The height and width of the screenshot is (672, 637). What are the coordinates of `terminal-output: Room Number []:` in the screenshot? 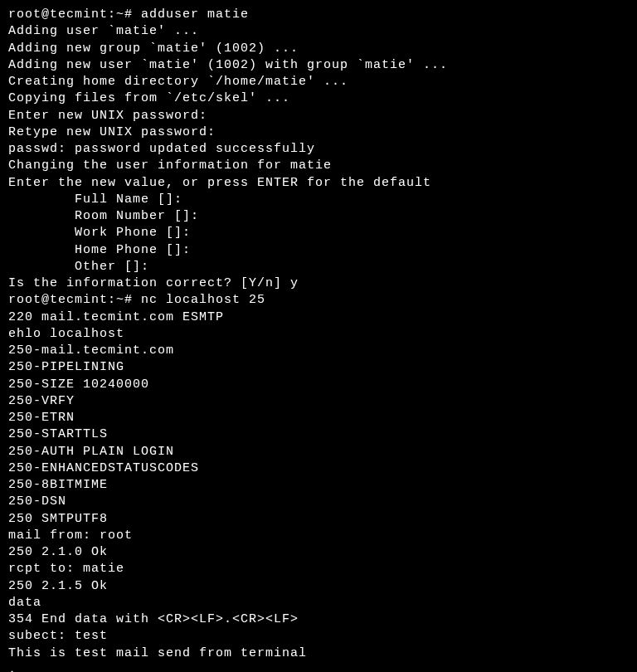 It's located at (104, 216).